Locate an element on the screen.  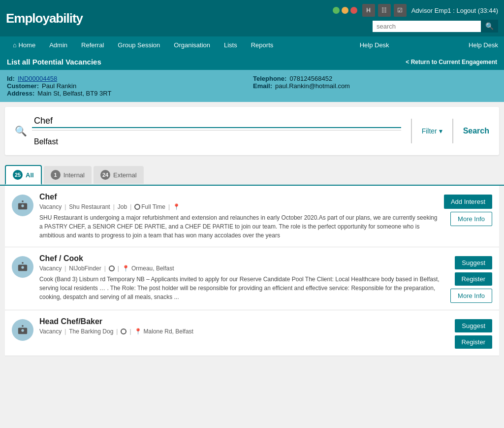
customer-label: Customer: is located at coordinates (23, 86).